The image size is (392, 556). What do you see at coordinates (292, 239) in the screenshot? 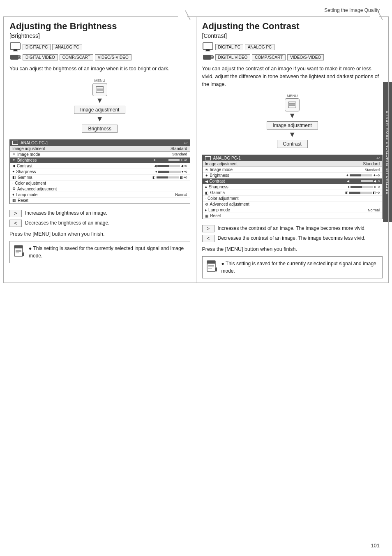
I see `right-key-desc-1: Decreases the contrast of an image. The …` at bounding box center [292, 239].